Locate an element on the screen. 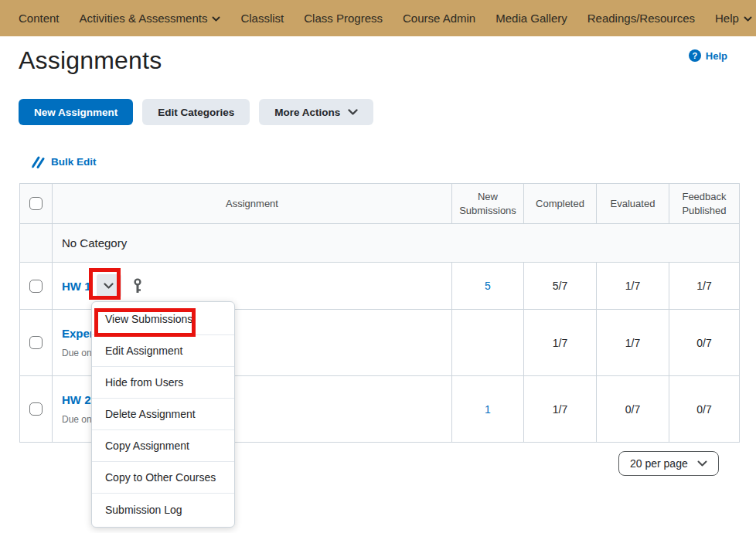 This screenshot has height=533, width=756. edit-categories-button: Edit Categories is located at coordinates (196, 112).